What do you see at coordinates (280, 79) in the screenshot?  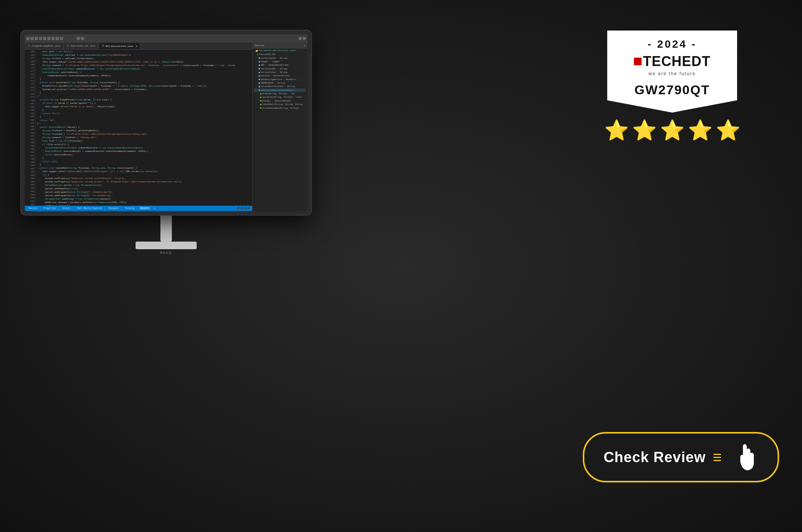 I see `outline-item-field-mac: macSettingService : MacSetti...` at bounding box center [280, 79].